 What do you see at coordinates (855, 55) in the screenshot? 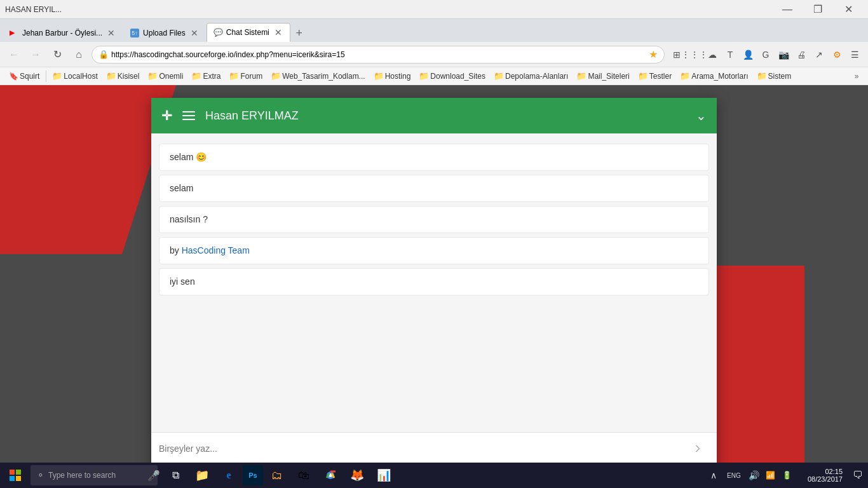
I see `menu-icon: ☰` at bounding box center [855, 55].